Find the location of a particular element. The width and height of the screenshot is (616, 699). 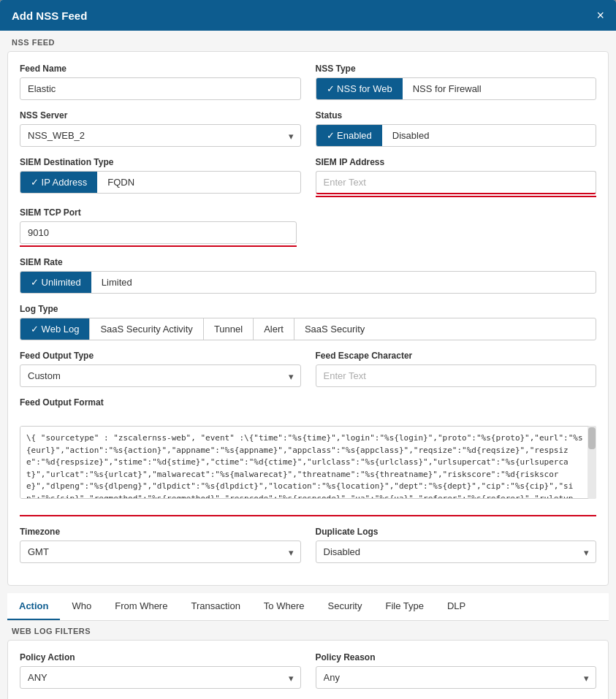

tab-action: Action is located at coordinates (34, 606).